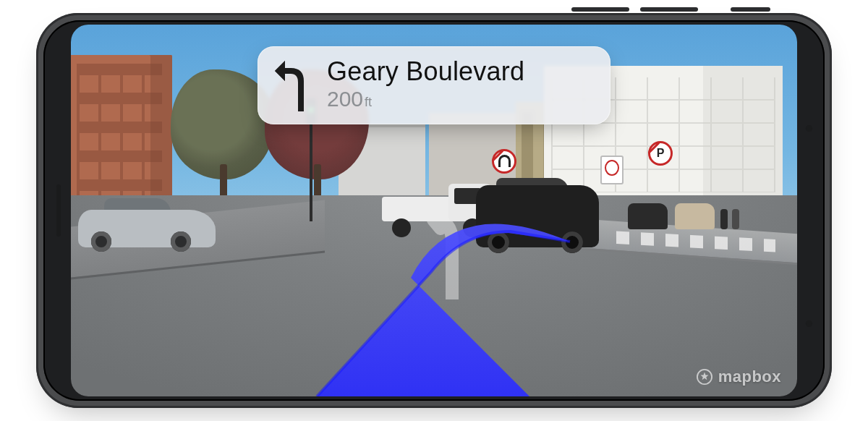 The height and width of the screenshot is (421, 868). I want to click on brand-watermark-text: mapbox, so click(749, 377).